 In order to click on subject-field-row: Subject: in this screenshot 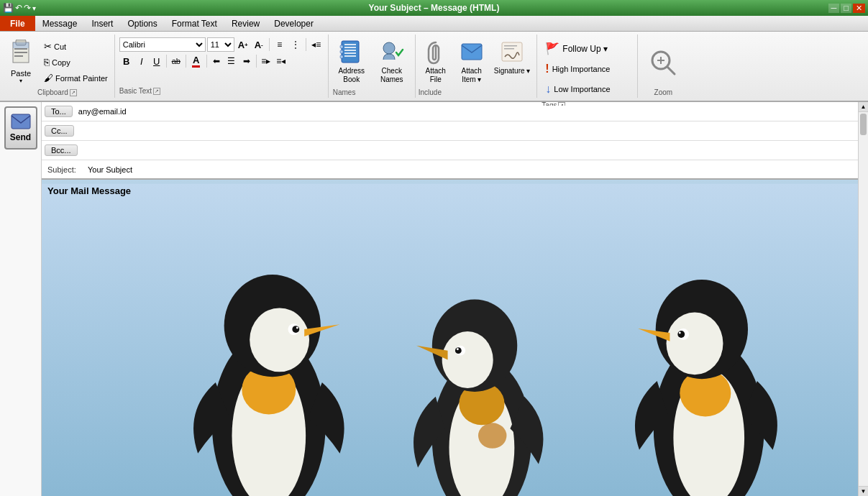, I will do `click(450, 170)`.